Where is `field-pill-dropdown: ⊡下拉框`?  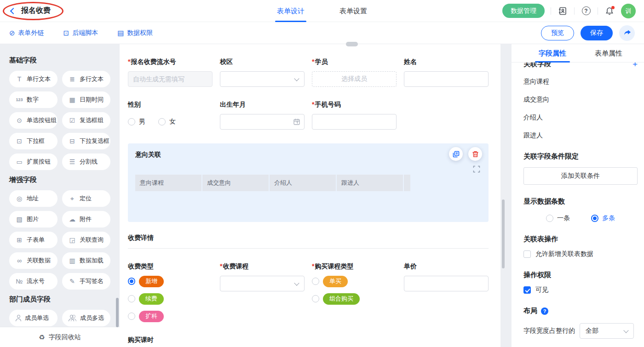 field-pill-dropdown: ⊡下拉框 is located at coordinates (33, 141).